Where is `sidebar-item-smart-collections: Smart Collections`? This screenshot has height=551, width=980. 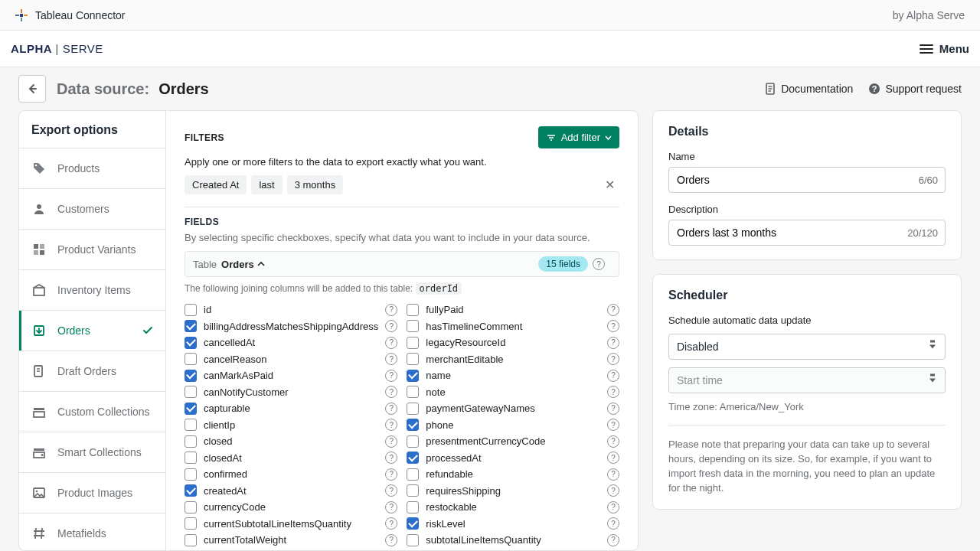
sidebar-item-smart-collections: Smart Collections is located at coordinates (92, 453).